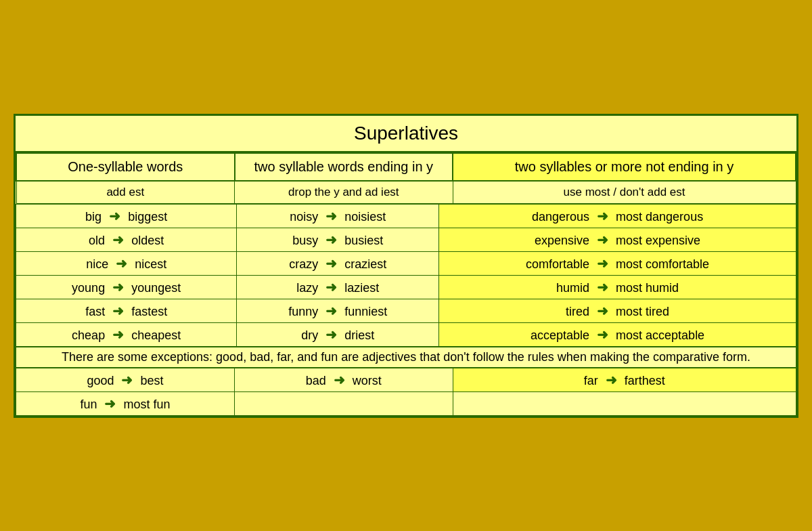 This screenshot has height=531, width=812. Describe the element at coordinates (618, 263) in the screenshot. I see `col3-cell: comfortable ➜ most comfortable` at that location.